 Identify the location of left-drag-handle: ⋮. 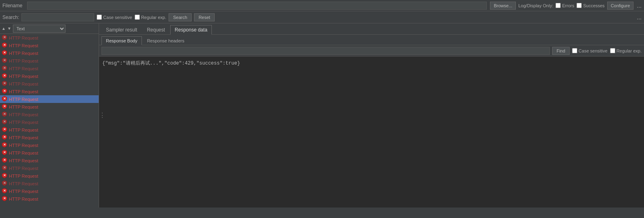
(101, 115).